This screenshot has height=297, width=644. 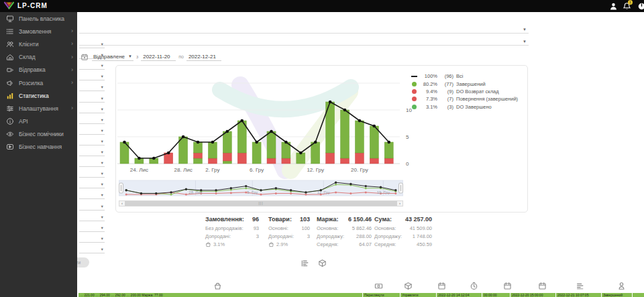 What do you see at coordinates (315, 170) in the screenshot?
I see `svg-text: 12. Гру` at bounding box center [315, 170].